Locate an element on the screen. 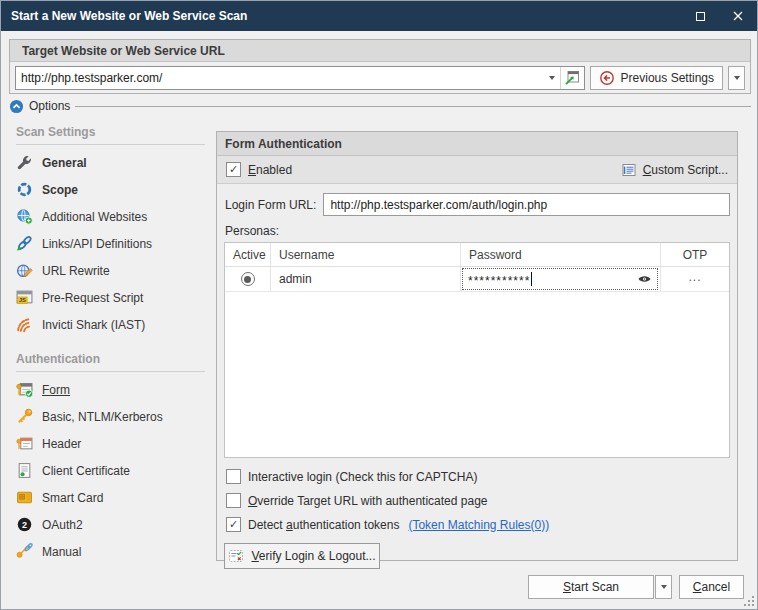  start-scan-button: Start Scan is located at coordinates (591, 587).